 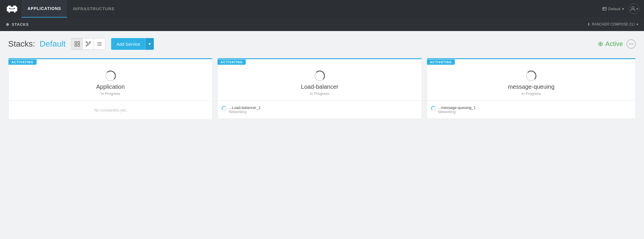 What do you see at coordinates (322, 9) in the screenshot?
I see `top-navigation: APPLICATIONS INFRASTRUCTURE Default ▾ ▾` at bounding box center [322, 9].